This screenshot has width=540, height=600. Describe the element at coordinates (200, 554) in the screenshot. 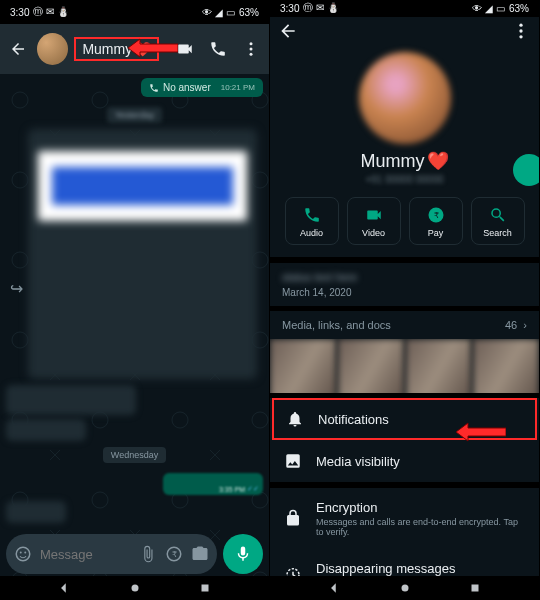

I see `camera-icon` at that location.